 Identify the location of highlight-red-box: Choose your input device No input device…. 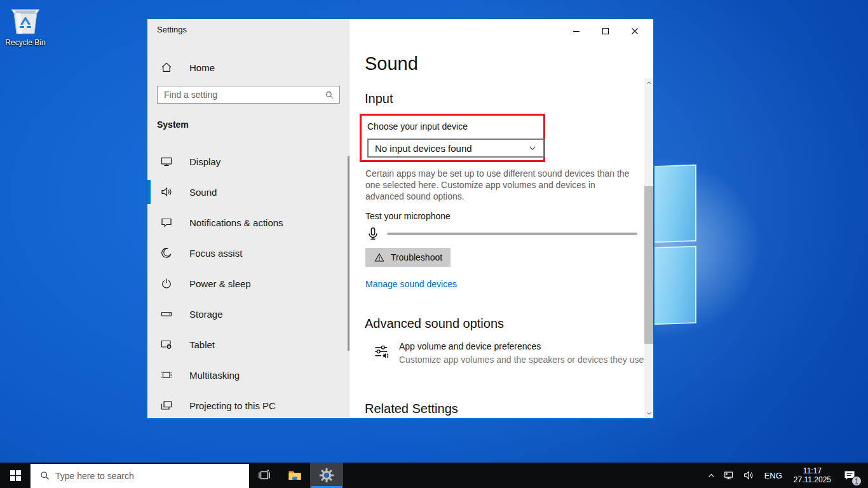
(452, 138).